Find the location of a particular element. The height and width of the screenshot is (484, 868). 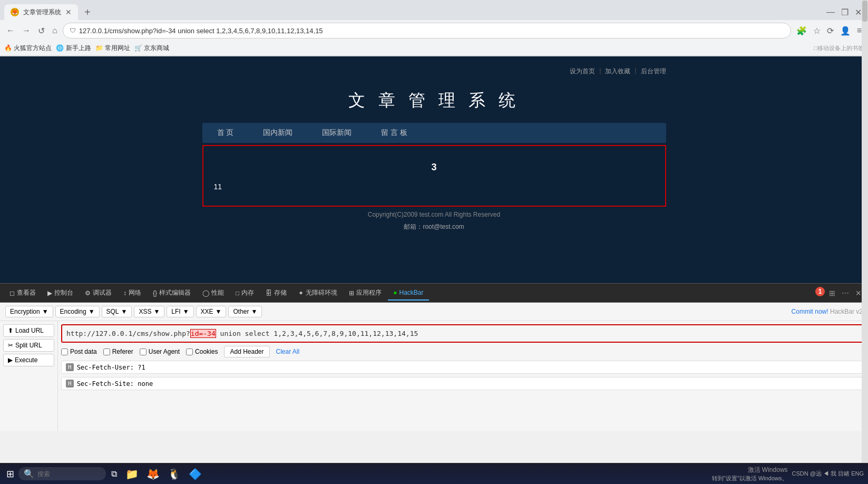

nav-home: 首 页 is located at coordinates (226, 133).